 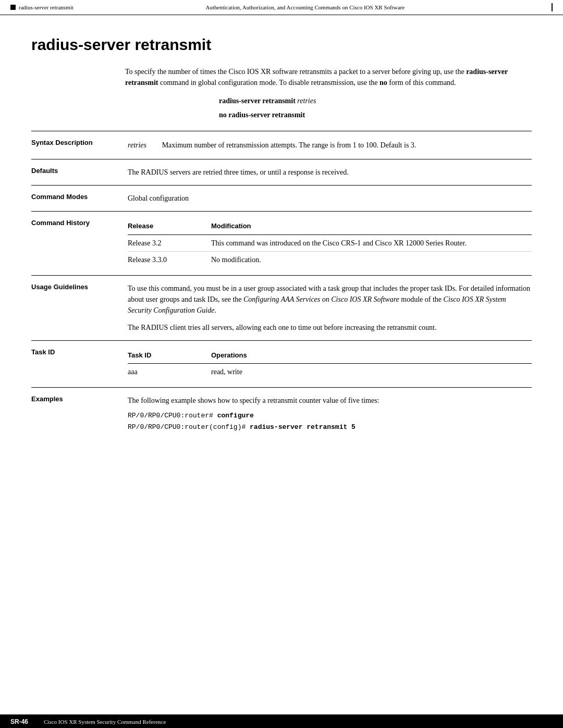 I want to click on command-modes-label: Command Modes, so click(x=77, y=199).